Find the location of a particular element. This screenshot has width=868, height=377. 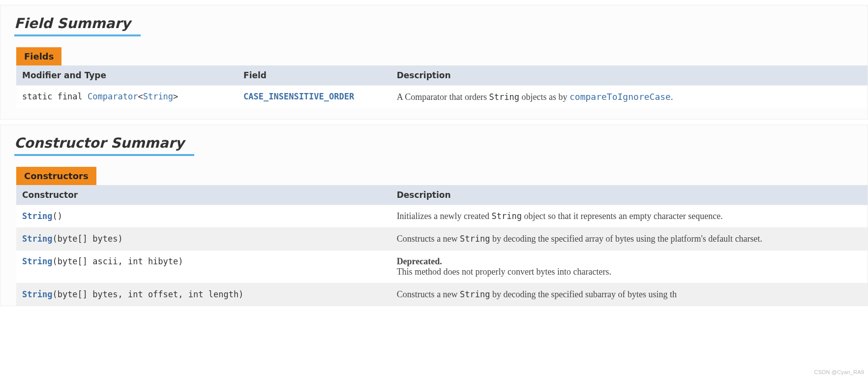

modifier-prefix: static final is located at coordinates (55, 96).